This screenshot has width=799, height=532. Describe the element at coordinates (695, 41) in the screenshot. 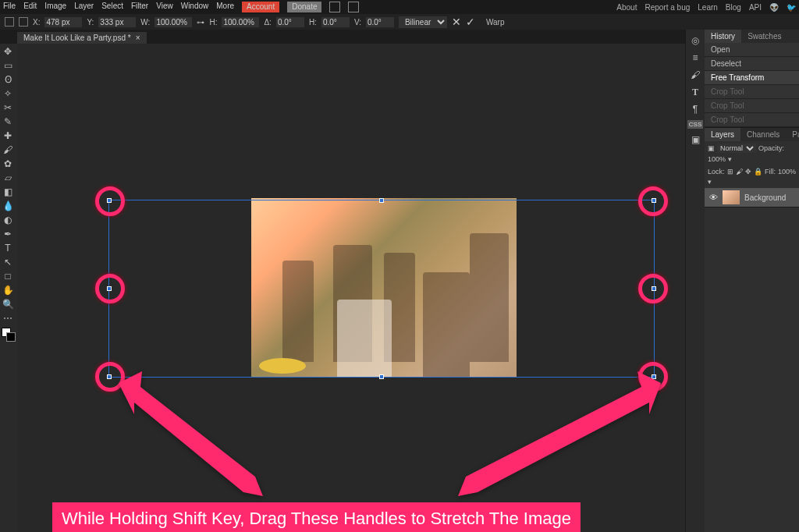

I see `target-icon: ◎` at that location.